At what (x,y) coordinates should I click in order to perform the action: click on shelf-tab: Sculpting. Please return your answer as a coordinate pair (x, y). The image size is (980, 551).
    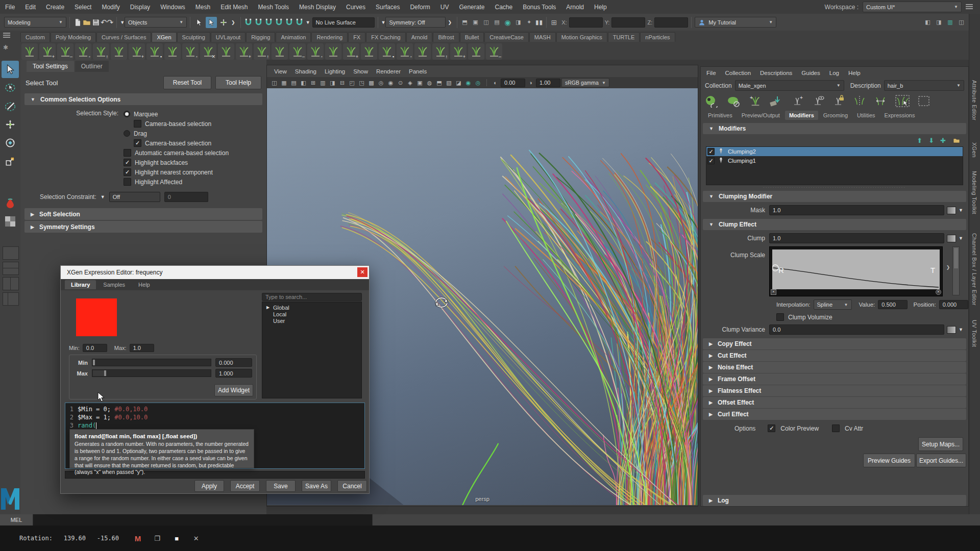
    Looking at the image, I should click on (194, 37).